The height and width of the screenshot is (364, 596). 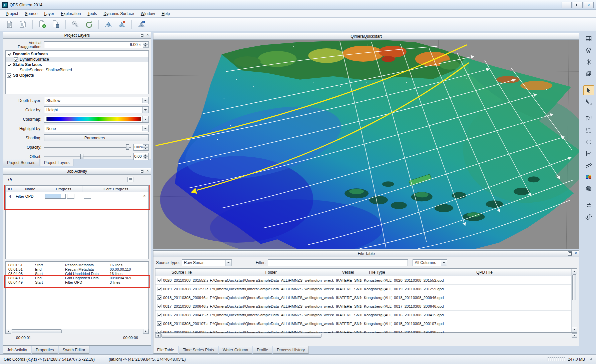 What do you see at coordinates (115, 189) in the screenshot?
I see `column-core-progress: Core Progress` at bounding box center [115, 189].